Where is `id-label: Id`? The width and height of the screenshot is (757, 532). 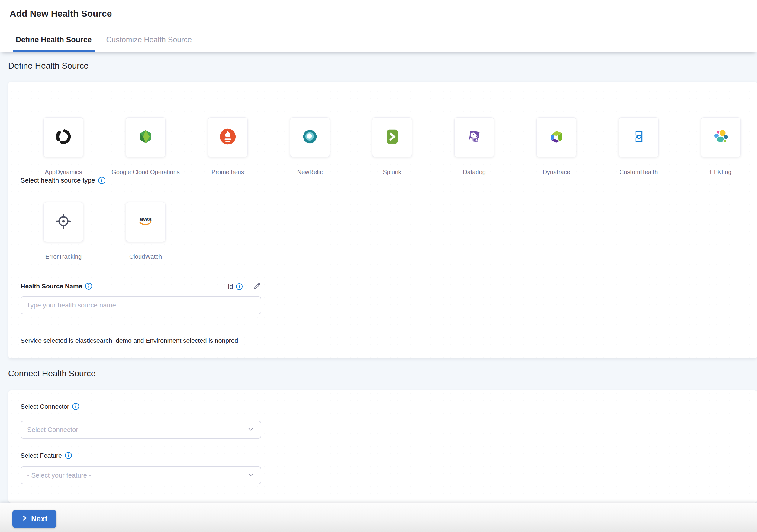
id-label: Id is located at coordinates (230, 287).